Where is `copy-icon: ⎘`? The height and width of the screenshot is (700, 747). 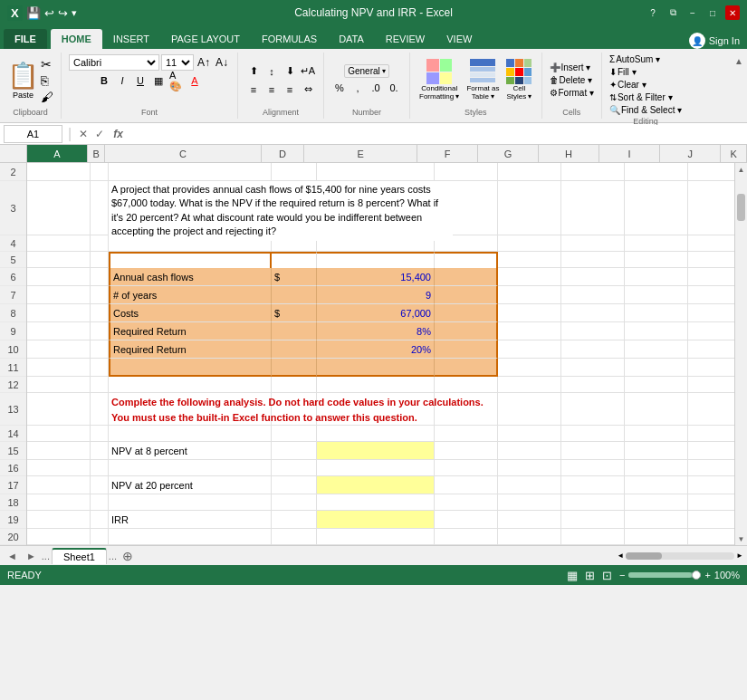
copy-icon: ⎘ is located at coordinates (47, 81).